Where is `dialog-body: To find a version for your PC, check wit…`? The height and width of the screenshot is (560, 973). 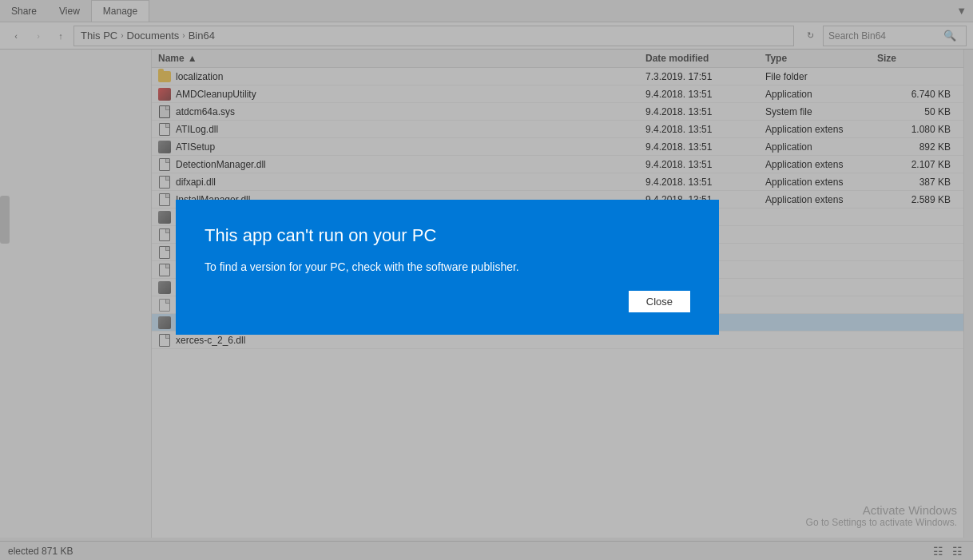 dialog-body: To find a version for your PC, check wit… is located at coordinates (447, 267).